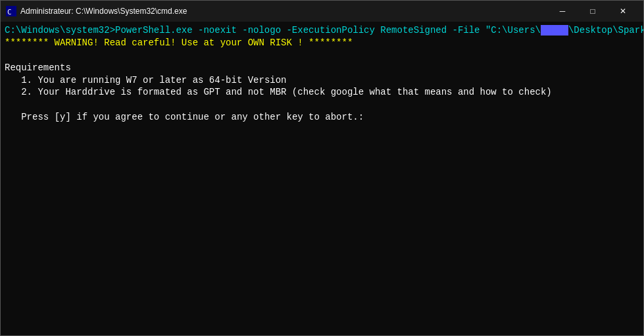 This screenshot has width=644, height=336. Describe the element at coordinates (9, 12) in the screenshot. I see `svg-text: C` at that location.